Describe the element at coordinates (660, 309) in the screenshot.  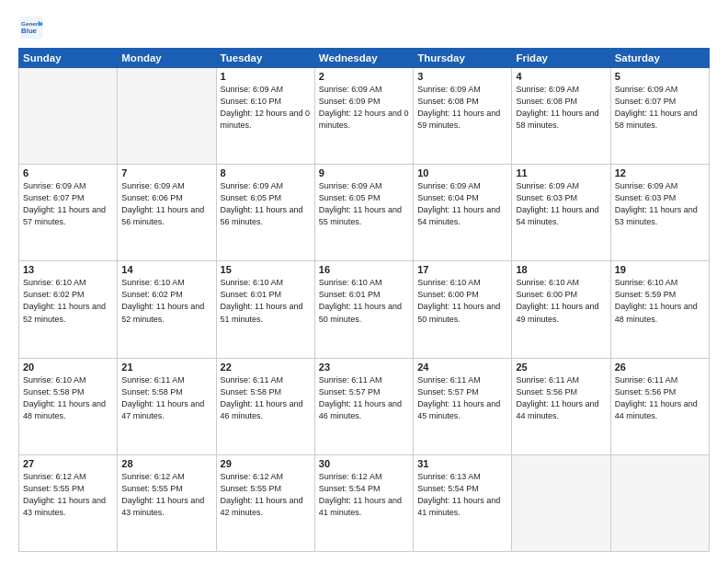
I see `day-cell: 19Sunrise: 6:10 AMSunset: 5:59 PMDayligh…` at that location.